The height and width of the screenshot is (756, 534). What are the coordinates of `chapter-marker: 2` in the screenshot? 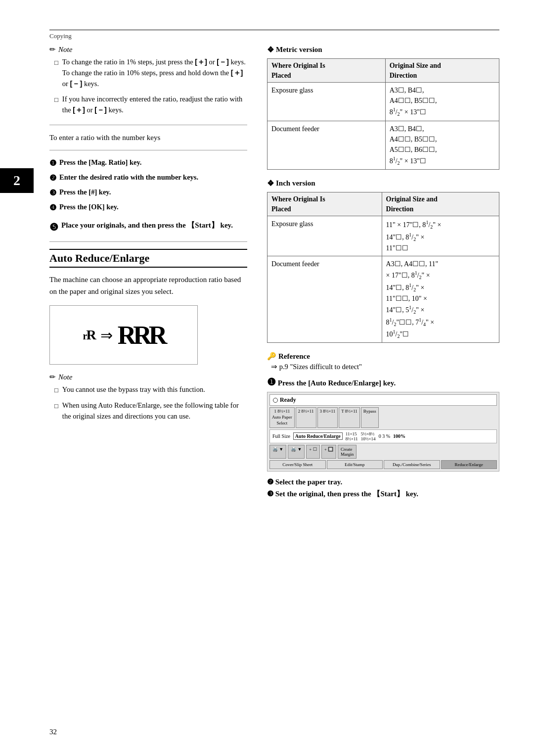 It's located at (17, 181).